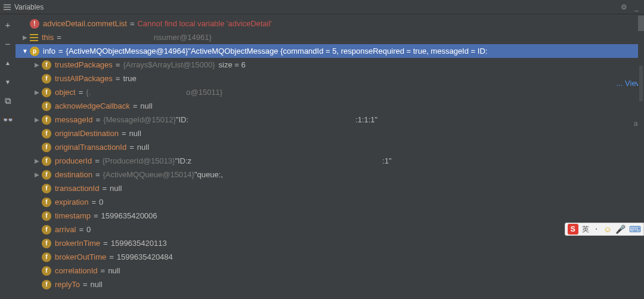 The image size is (644, 299). I want to click on minimize-icon: _, so click(637, 7).